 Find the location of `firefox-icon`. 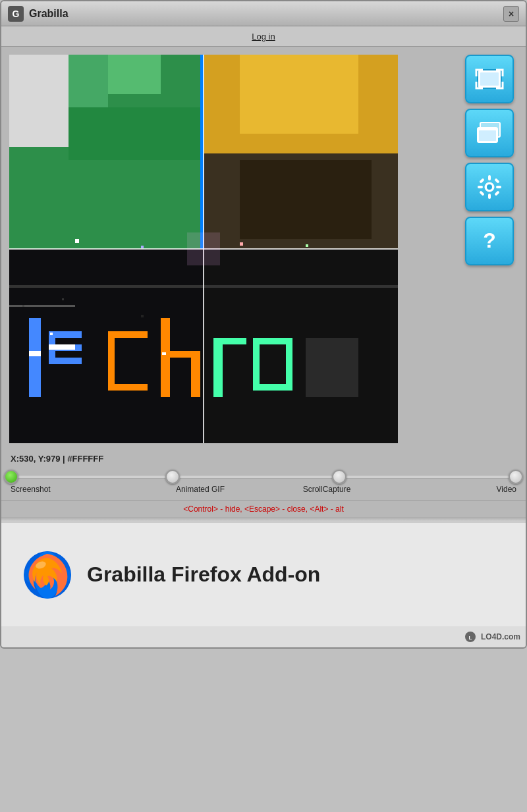

firefox-icon is located at coordinates (47, 575).